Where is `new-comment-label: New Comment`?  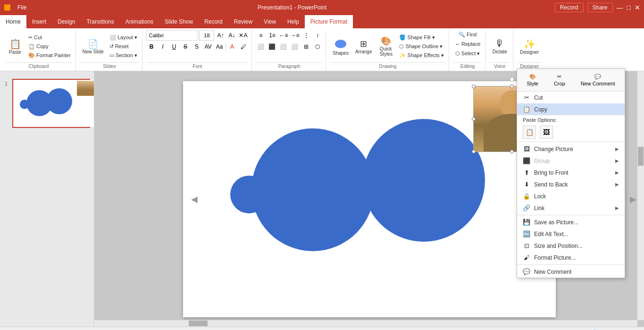 new-comment-label: New Comment is located at coordinates (577, 272).